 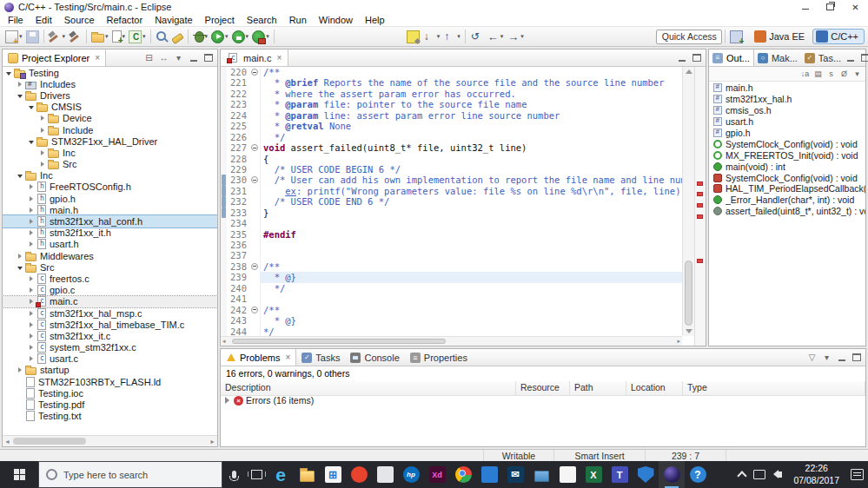 What do you see at coordinates (109, 245) in the screenshot?
I see `tree-item-usart-h: usart.h` at bounding box center [109, 245].